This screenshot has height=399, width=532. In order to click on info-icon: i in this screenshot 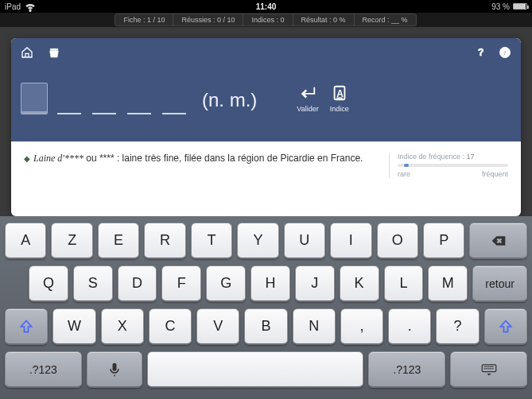, I will do `click(505, 52)`.